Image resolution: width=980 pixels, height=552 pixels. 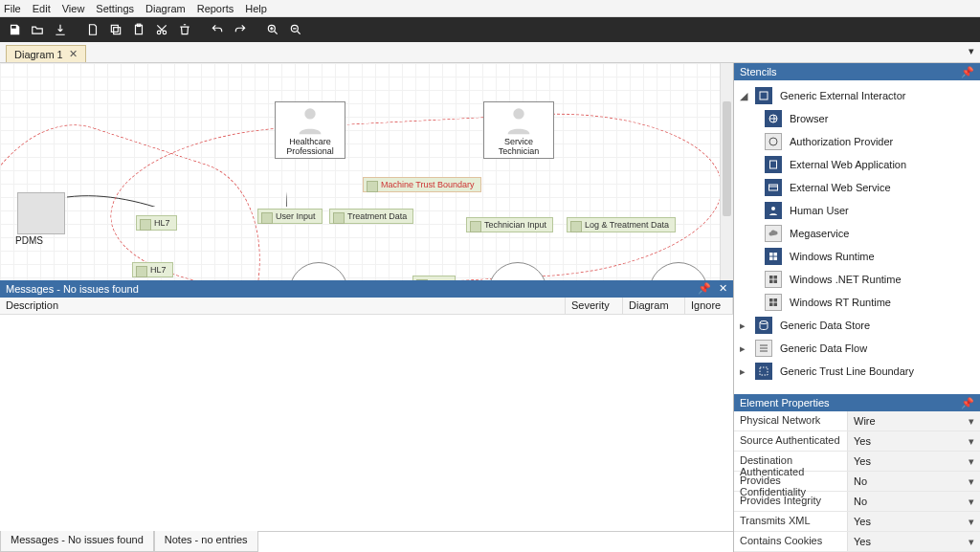 I want to click on stencil-pdms, so click(x=41, y=213).